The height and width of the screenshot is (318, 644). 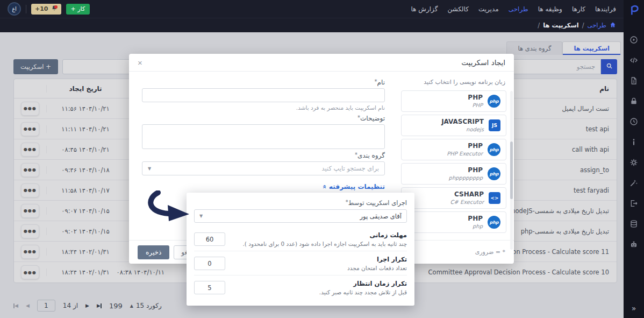 What do you see at coordinates (634, 183) in the screenshot?
I see `magic-wand-icon` at bounding box center [634, 183].